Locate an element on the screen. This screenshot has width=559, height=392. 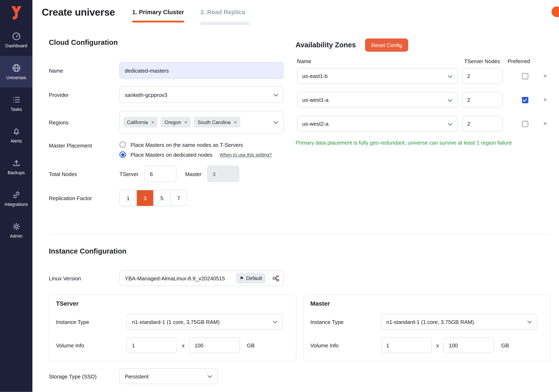
avatar-partial is located at coordinates (555, 12).